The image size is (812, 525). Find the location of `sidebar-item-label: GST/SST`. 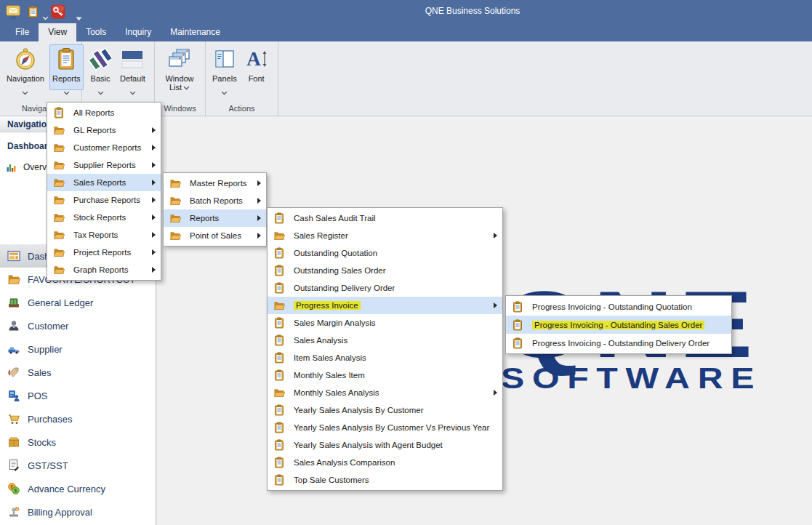

sidebar-item-label: GST/SST is located at coordinates (48, 465).